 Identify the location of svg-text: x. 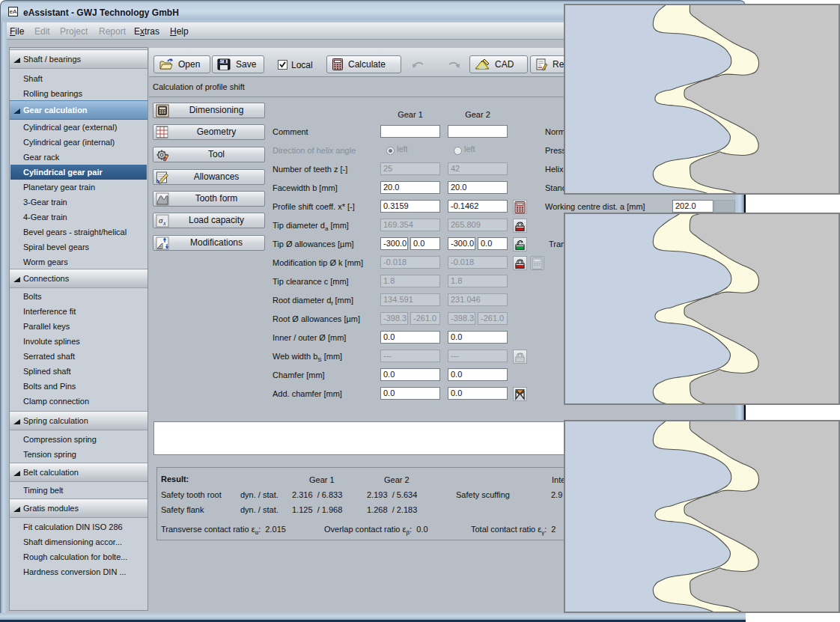
(165, 223).